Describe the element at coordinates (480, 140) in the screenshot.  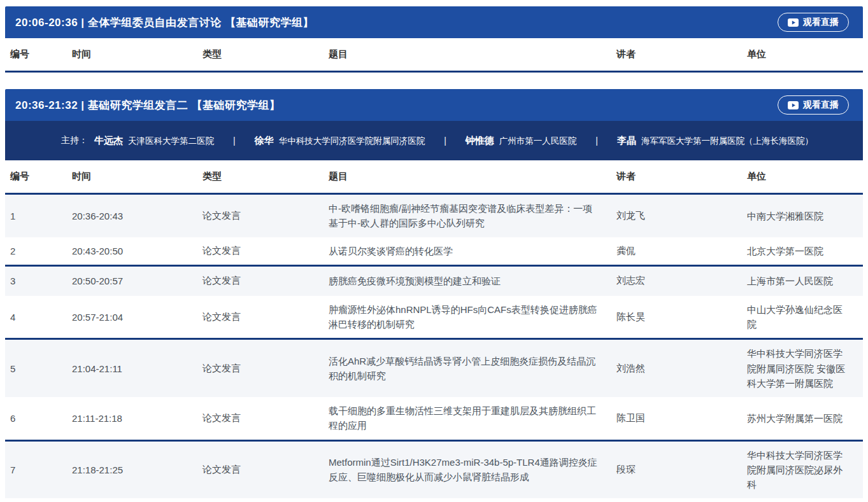
I see `moderator-name: 钟惟德` at that location.